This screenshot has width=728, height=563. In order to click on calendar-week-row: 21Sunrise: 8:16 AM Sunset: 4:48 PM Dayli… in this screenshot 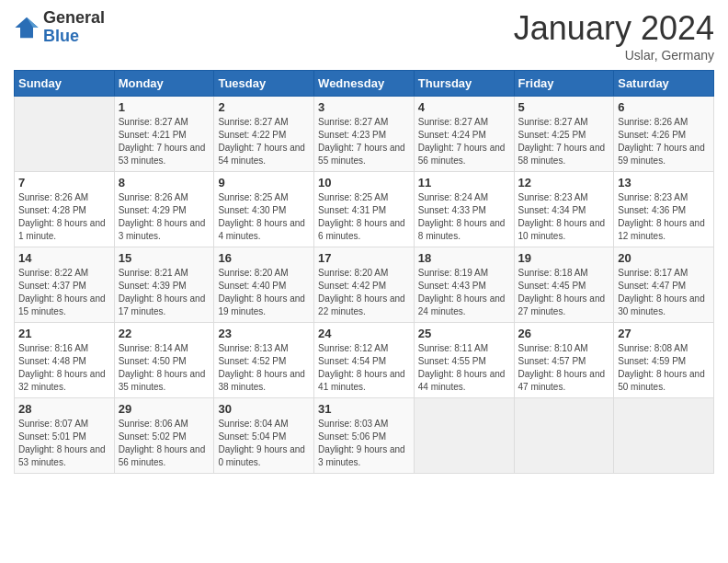, I will do `click(364, 361)`.